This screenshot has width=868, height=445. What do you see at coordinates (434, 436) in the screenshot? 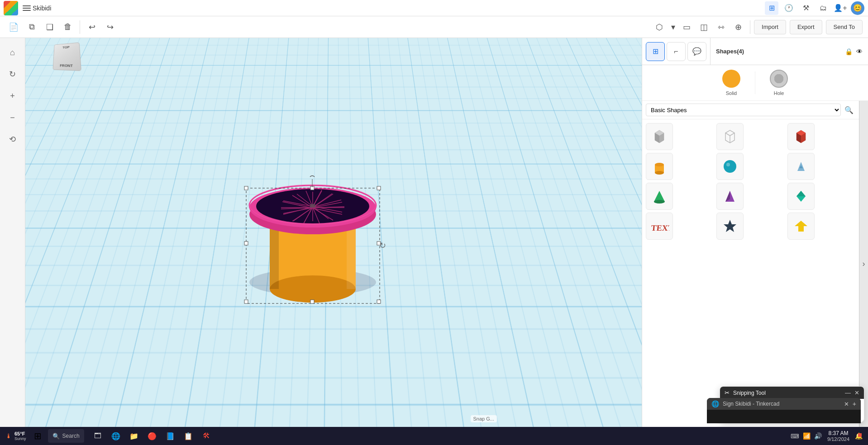
I see `taskbar: 🌡 65°F Sunny ⊞ 🔍 Search 🗔 🌐 📁 🔴 📘 📋 🛠 ⌨ …` at bounding box center [434, 436].